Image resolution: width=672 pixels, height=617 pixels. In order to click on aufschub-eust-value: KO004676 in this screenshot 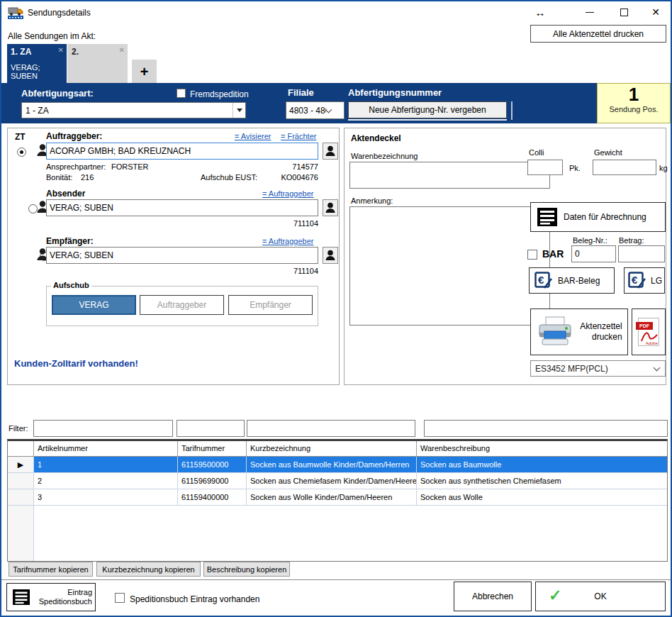, I will do `click(290, 177)`.